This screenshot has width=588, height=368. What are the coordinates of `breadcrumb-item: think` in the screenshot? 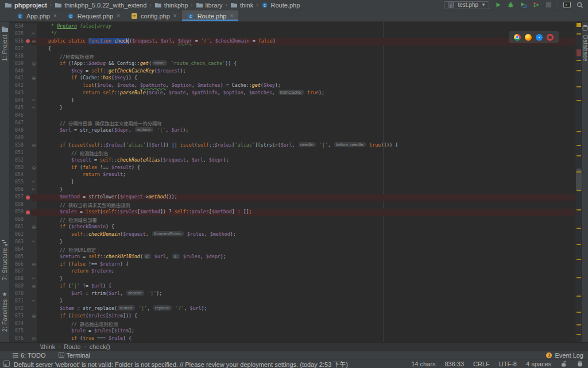 It's located at (242, 5).